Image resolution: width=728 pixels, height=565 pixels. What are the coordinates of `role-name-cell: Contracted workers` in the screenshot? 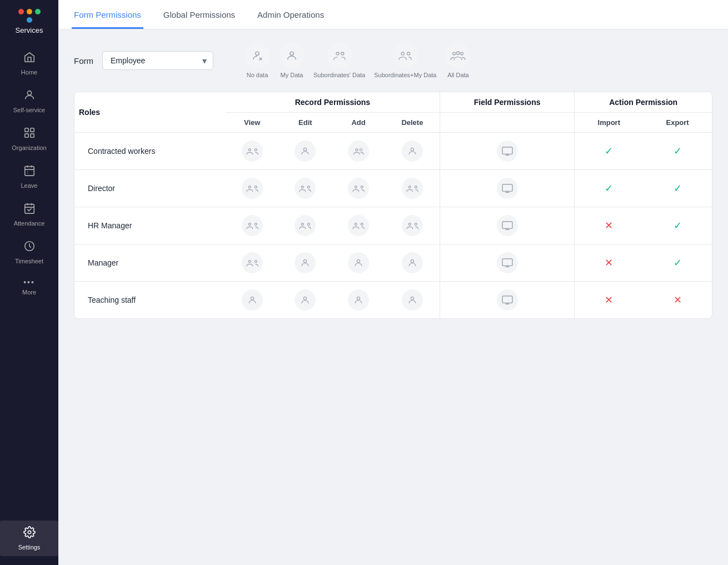 It's located at (150, 151).